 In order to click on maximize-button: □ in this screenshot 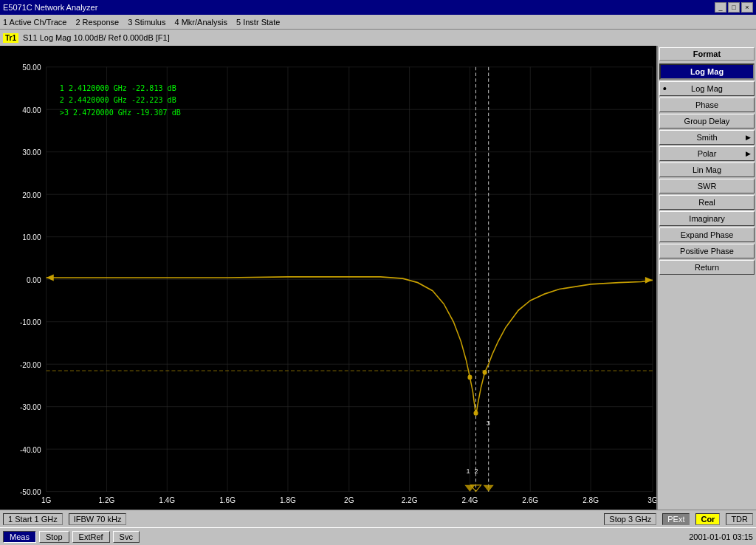, I will do `click(734, 7)`.